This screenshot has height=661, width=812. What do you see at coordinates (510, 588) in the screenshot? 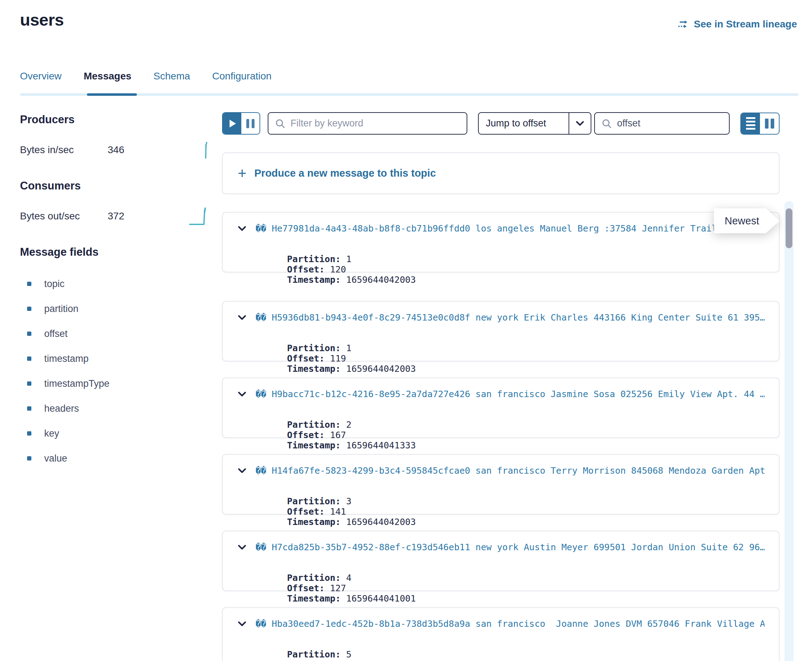
I see `message-meta: Partition: 4 Offset: 127 Timestamp: 1659…` at bounding box center [510, 588].